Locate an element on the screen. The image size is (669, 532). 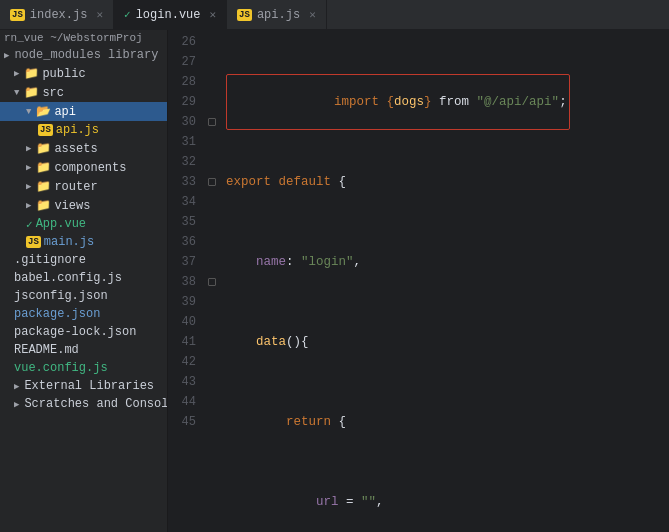
sidebar-item-label: vue.config.js is located at coordinates (61, 368).